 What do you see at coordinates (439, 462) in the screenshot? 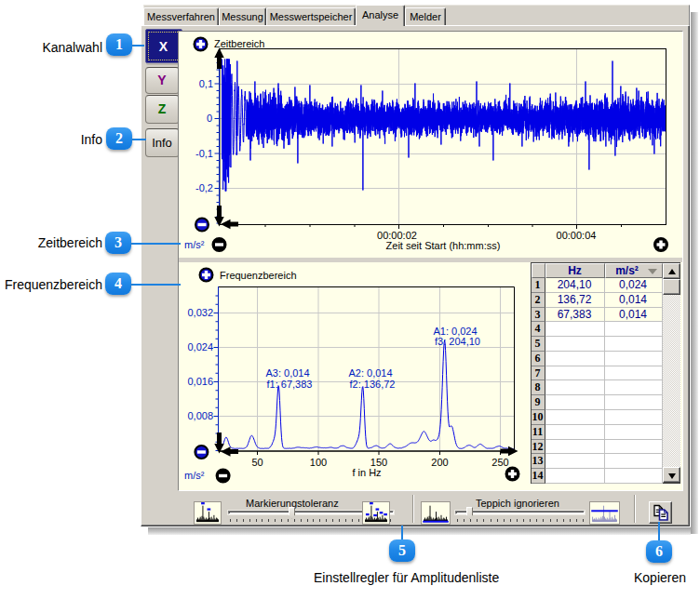
I see `svg-text: 200` at bounding box center [439, 462].